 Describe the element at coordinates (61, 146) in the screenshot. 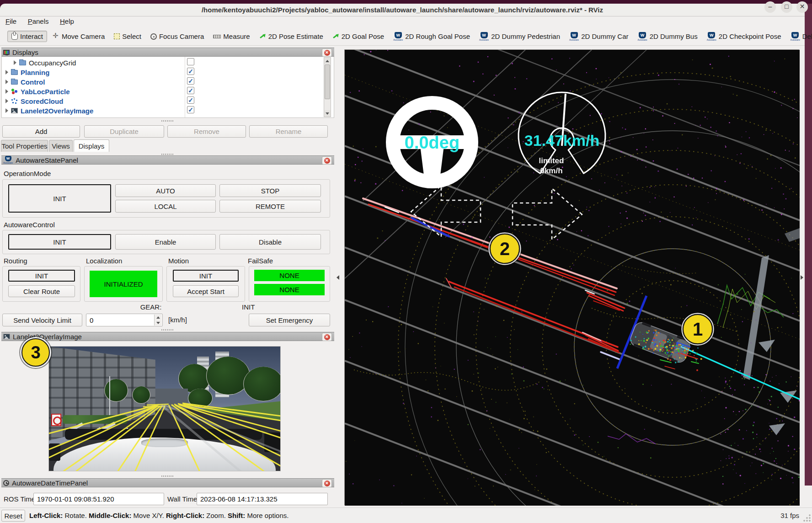

I see `tab-views: Views` at that location.